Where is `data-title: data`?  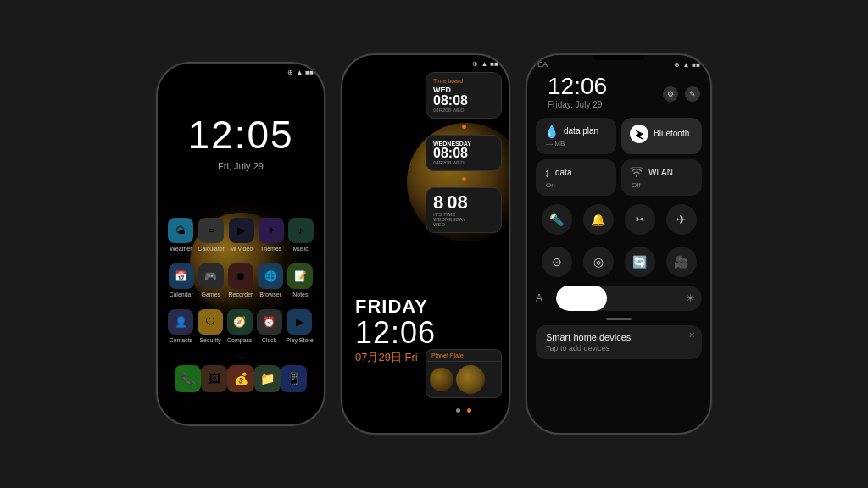
data-title: data is located at coordinates (563, 173).